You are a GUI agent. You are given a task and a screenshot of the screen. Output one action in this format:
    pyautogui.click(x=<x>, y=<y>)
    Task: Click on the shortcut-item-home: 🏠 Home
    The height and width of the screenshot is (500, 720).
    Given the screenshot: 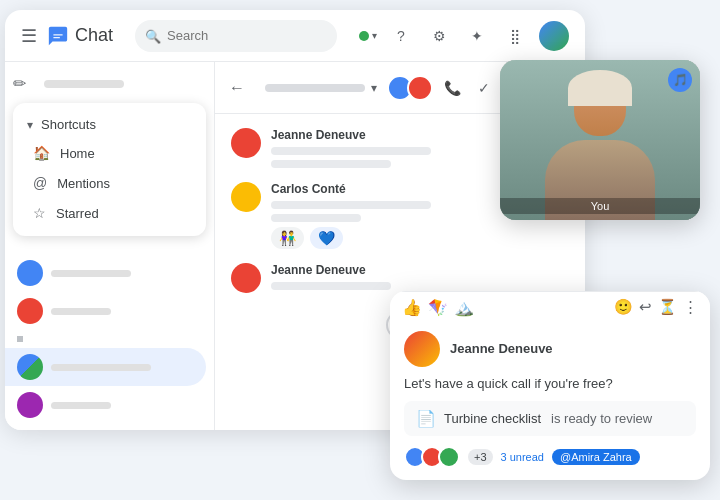 What is the action you would take?
    pyautogui.click(x=110, y=153)
    